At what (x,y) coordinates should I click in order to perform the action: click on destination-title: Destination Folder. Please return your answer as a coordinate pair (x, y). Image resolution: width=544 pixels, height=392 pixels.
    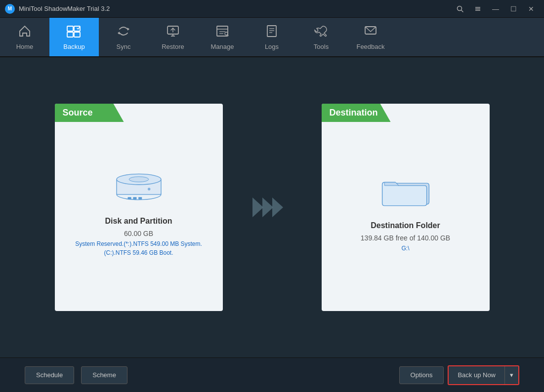
    Looking at the image, I should click on (405, 226).